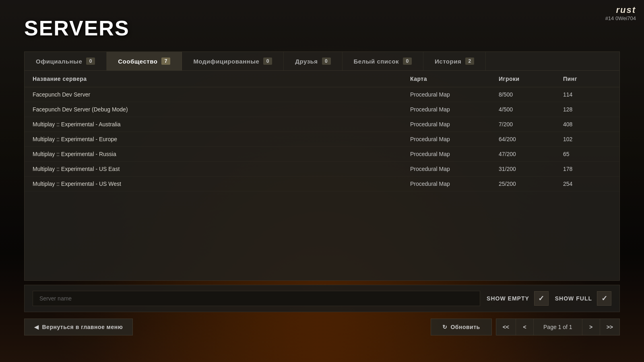  What do you see at coordinates (587, 124) in the screenshot?
I see `cell-ping: 408` at bounding box center [587, 124].